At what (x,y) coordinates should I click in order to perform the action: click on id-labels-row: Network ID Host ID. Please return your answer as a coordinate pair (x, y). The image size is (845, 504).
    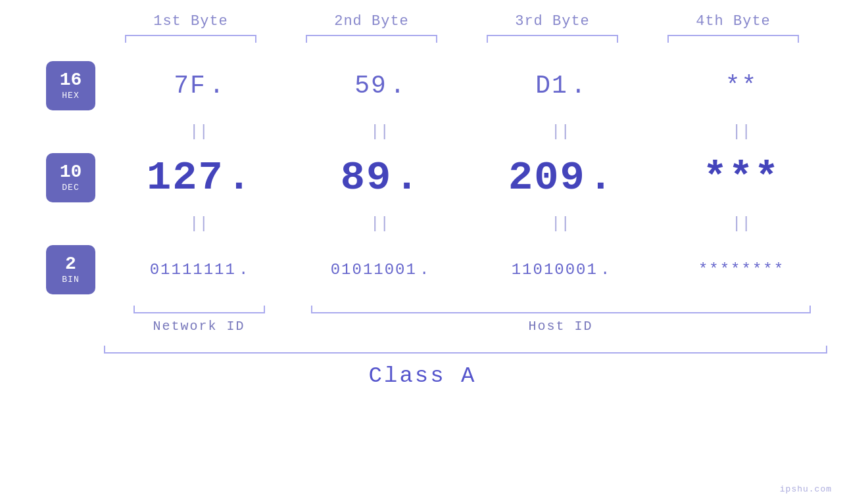
    Looking at the image, I should click on (470, 326).